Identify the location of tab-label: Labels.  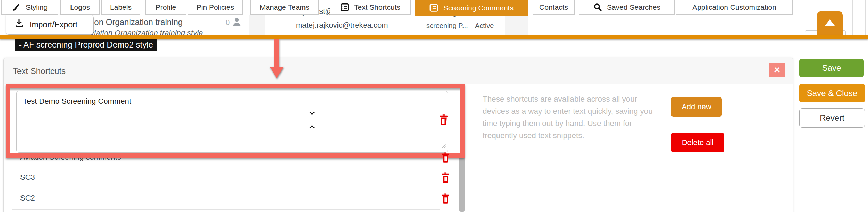
(121, 7).